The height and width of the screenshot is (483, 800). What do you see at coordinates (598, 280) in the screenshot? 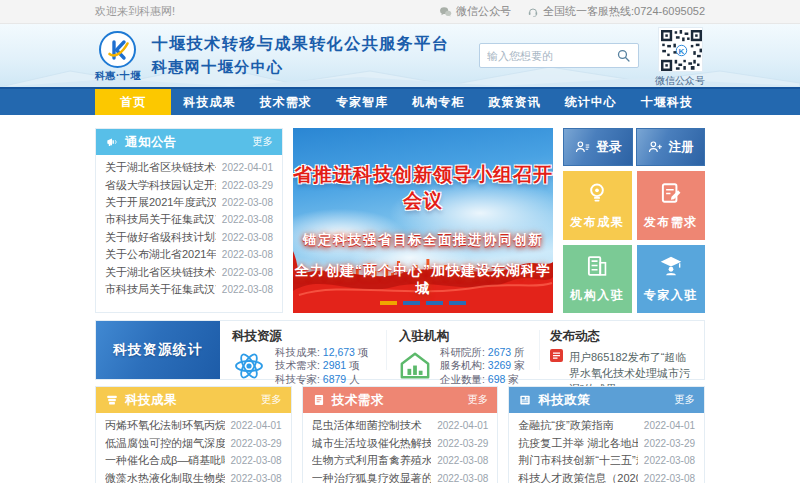
I see `institution-join-tile: 机构入驻` at bounding box center [598, 280].